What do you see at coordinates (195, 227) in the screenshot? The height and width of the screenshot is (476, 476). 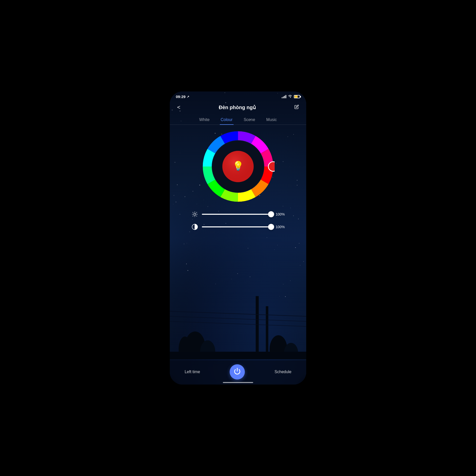 I see `saturation-icon` at bounding box center [195, 227].